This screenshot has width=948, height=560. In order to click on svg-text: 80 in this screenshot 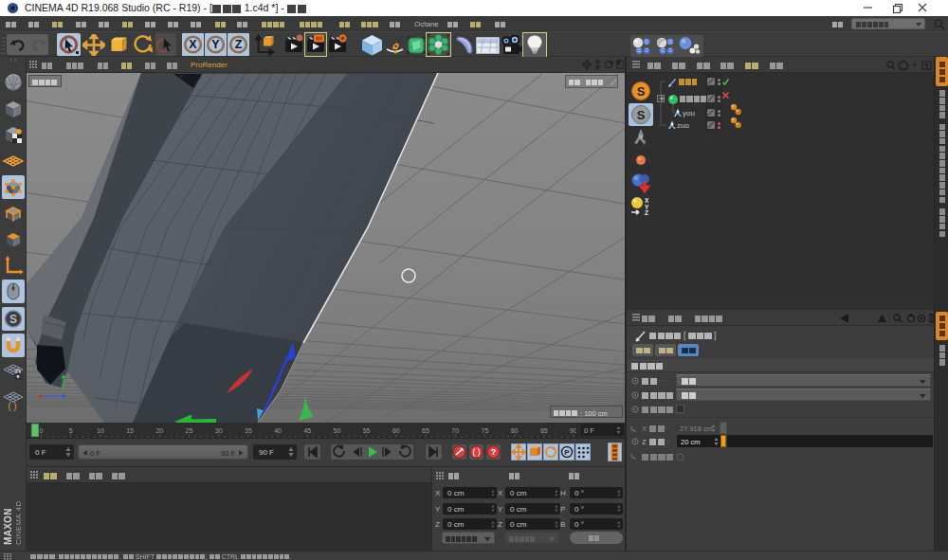, I will do `click(515, 430)`.